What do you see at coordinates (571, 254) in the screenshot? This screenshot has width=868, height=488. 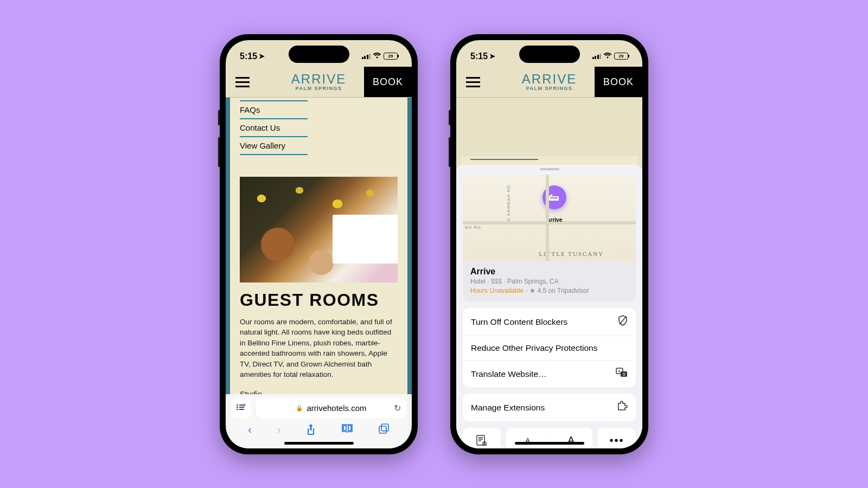 I see `area-label: LITTLE TUSCANY` at bounding box center [571, 254].